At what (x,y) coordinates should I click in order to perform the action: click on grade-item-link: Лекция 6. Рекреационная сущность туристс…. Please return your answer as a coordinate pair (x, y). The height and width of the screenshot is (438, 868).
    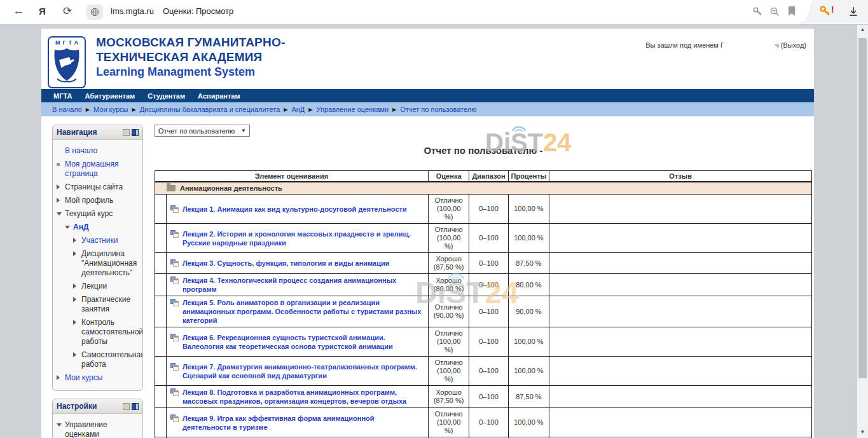
    Looking at the image, I should click on (303, 342).